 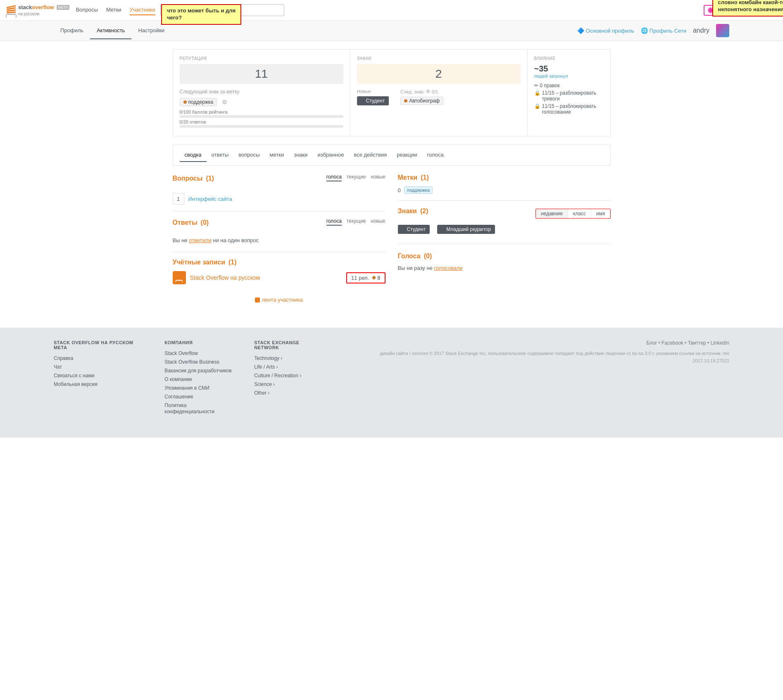 What do you see at coordinates (178, 397) in the screenshot?
I see `footer-link-legal: Соглашение` at bounding box center [178, 397].